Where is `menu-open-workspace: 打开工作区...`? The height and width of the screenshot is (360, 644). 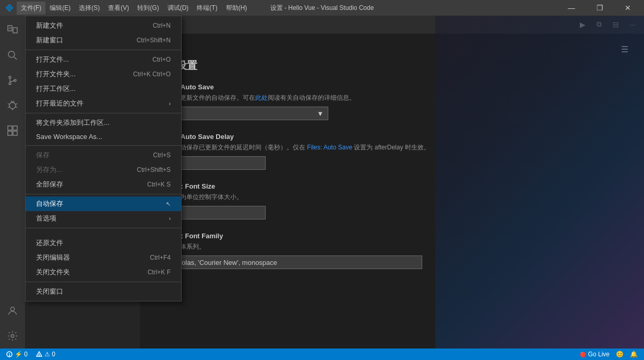 menu-open-workspace: 打开工作区... is located at coordinates (103, 89).